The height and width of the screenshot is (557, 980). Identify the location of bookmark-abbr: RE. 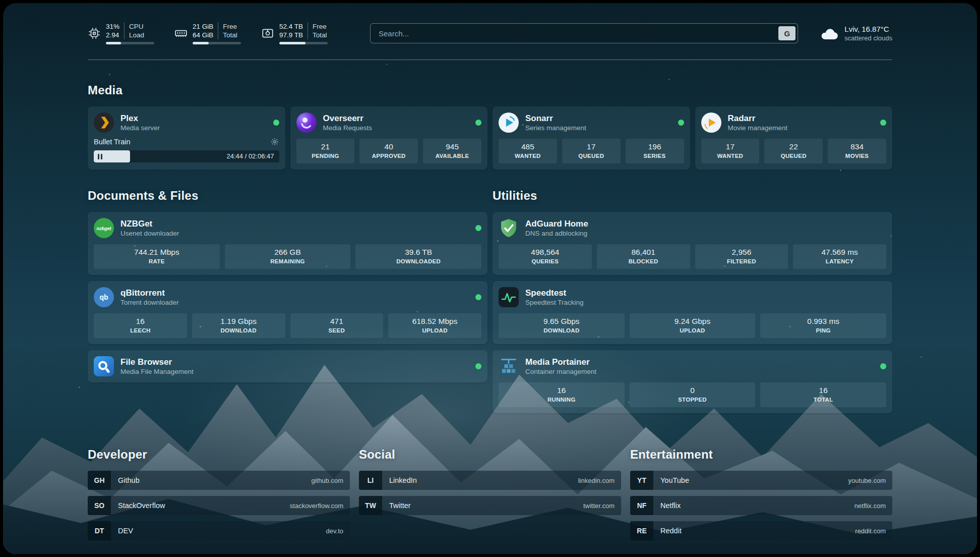
(642, 531).